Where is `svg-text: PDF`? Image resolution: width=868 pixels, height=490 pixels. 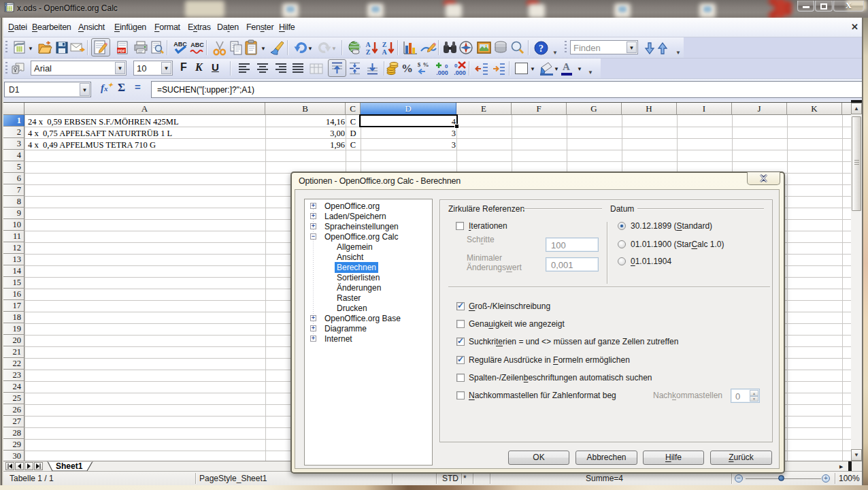 svg-text: PDF is located at coordinates (122, 51).